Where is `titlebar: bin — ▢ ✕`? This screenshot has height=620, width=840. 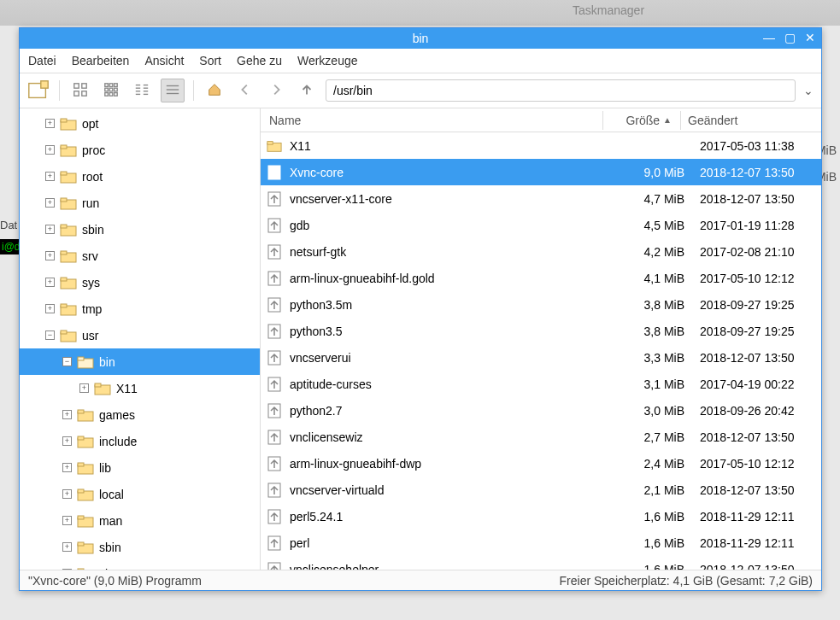 titlebar: bin — ▢ ✕ is located at coordinates (420, 38).